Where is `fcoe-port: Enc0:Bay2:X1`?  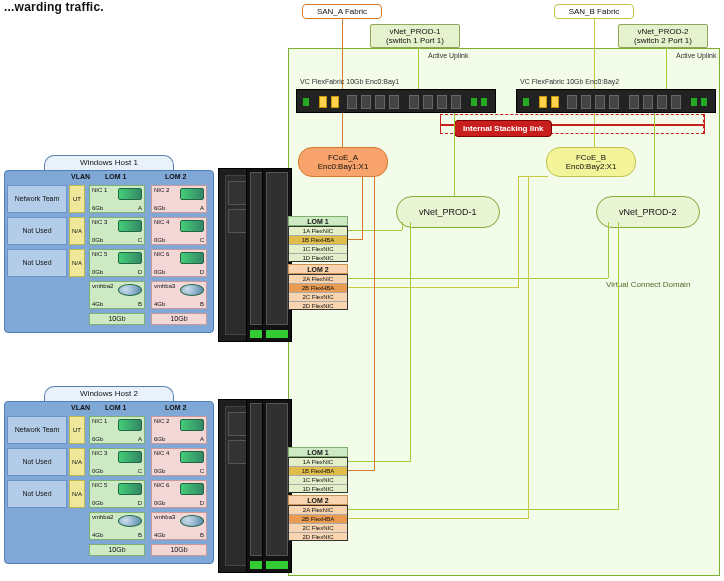
fcoe-port: Enc0:Bay2:X1 is located at coordinates (591, 166).